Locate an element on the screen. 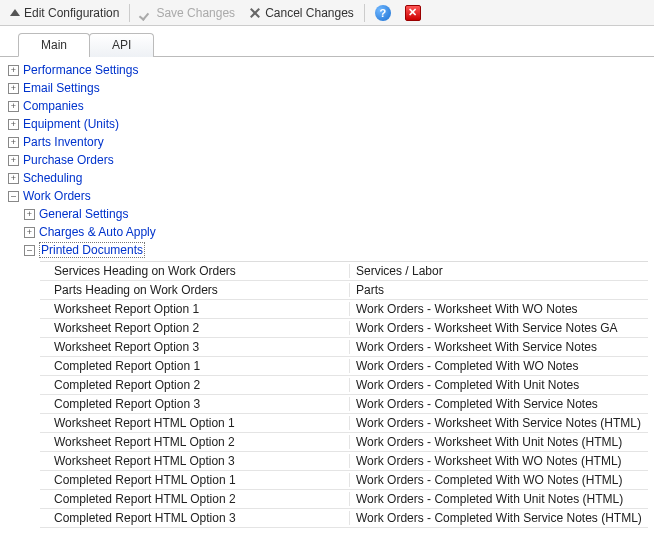 This screenshot has height=534, width=654. tab-main: Main is located at coordinates (54, 45).